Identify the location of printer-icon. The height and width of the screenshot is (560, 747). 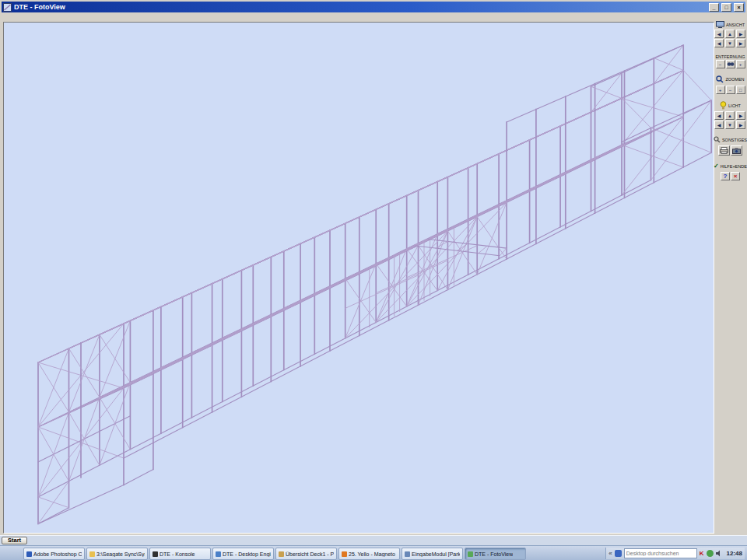
(724, 151).